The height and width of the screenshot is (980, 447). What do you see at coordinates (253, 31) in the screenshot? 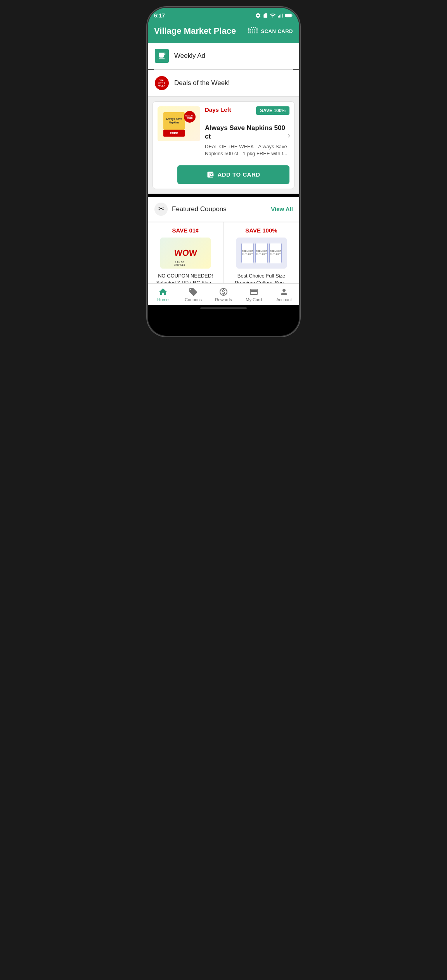
I see `scan-icon` at bounding box center [253, 31].